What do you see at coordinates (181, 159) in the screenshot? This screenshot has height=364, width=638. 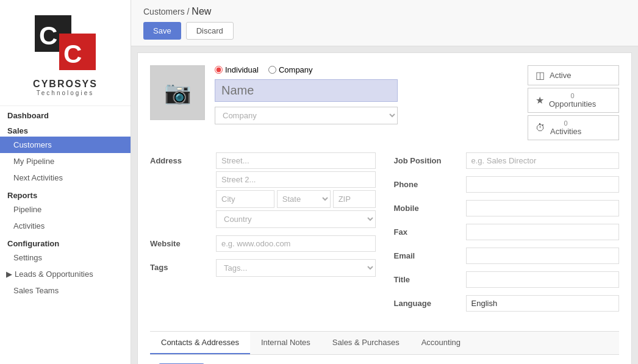 I see `address-label: Address` at bounding box center [181, 159].